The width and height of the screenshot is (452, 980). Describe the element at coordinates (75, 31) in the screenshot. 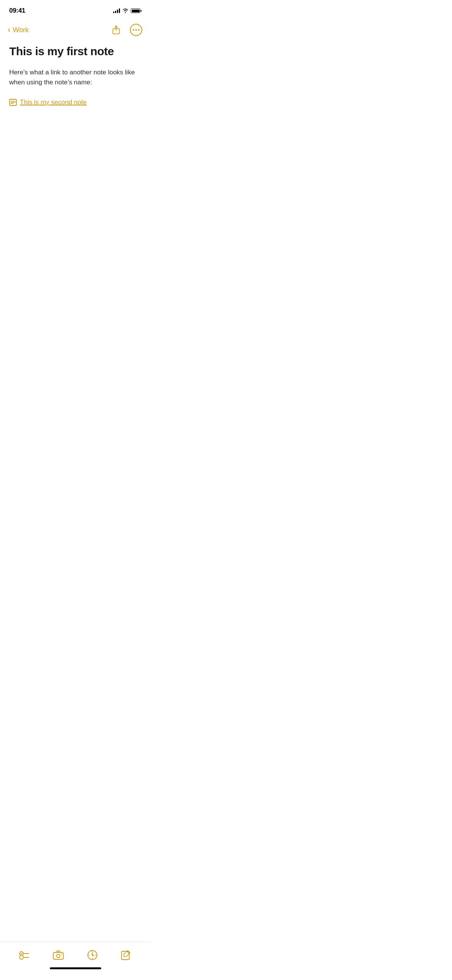

I see `nav-bar: ‹ Work` at that location.